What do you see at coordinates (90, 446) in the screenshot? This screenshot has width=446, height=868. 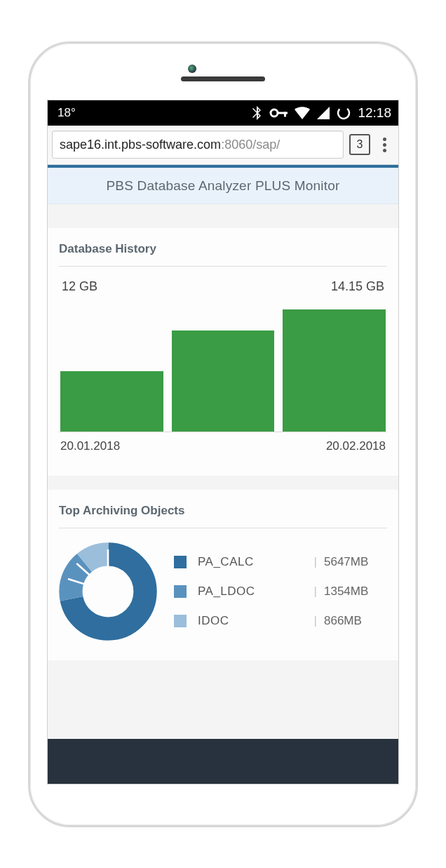 I see `history-start-date: 20.01.2018` at bounding box center [90, 446].